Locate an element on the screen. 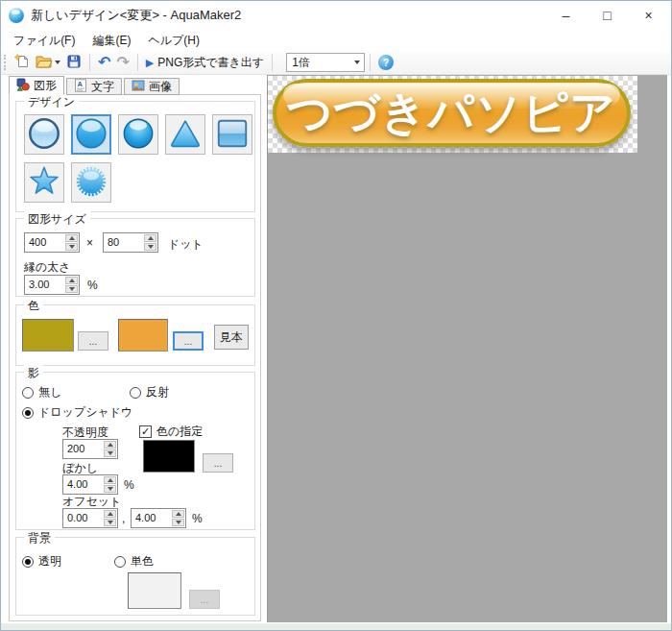  height-value: 80 is located at coordinates (123, 242).